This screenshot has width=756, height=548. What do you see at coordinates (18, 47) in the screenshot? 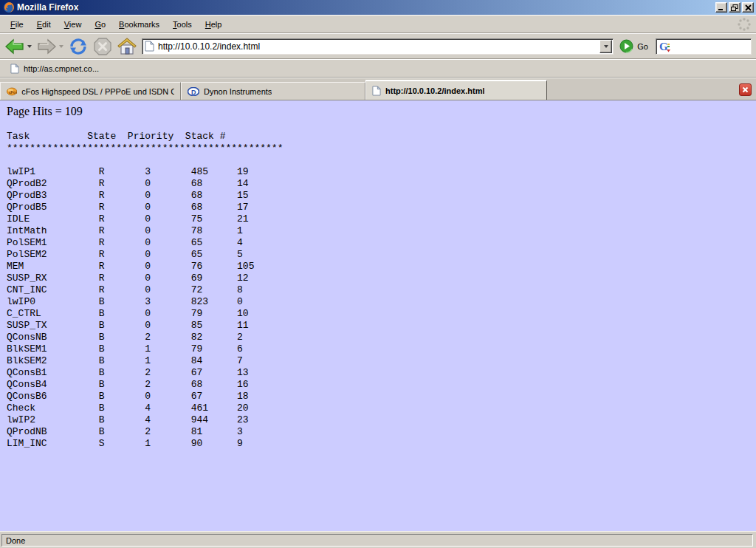
I see `back-button` at bounding box center [18, 47].